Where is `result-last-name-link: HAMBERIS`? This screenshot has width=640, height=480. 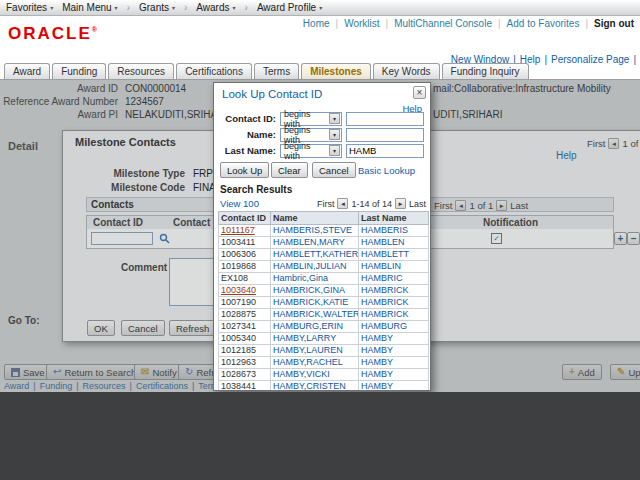
result-last-name-link: HAMBERIS is located at coordinates (394, 231).